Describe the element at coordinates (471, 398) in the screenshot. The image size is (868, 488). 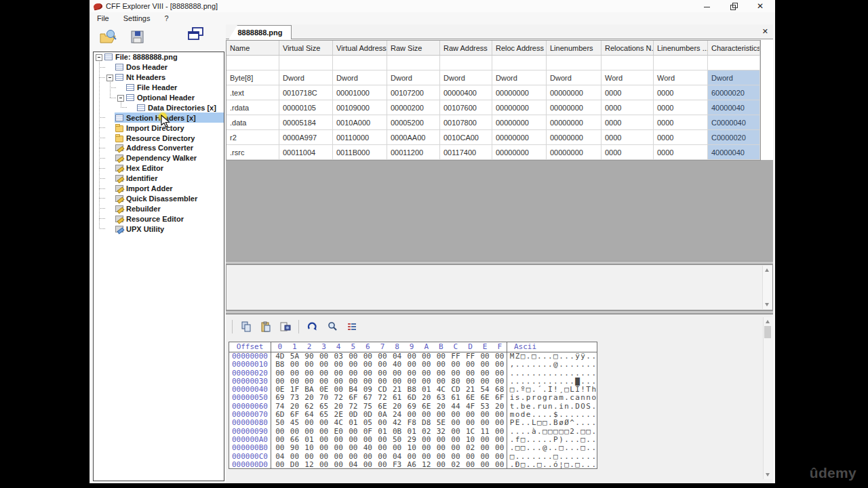
I see `hex-byte: 6E` at that location.